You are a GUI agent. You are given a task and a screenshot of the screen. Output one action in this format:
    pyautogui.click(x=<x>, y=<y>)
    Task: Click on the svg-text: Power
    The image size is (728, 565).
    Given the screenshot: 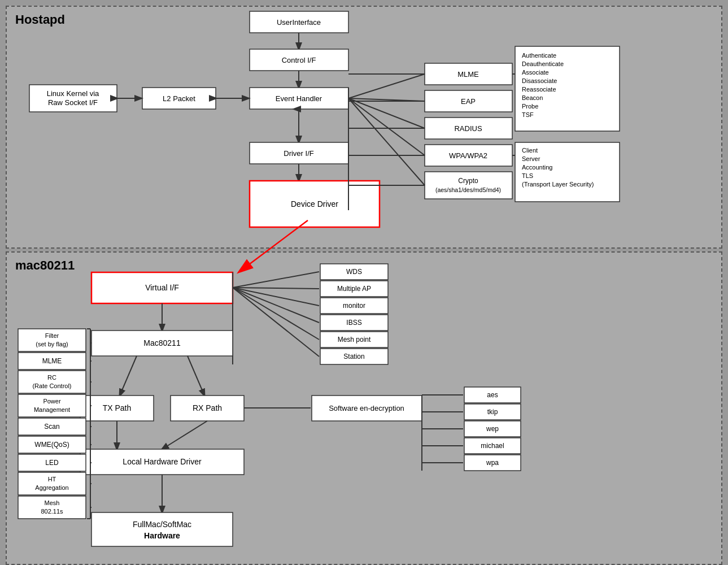 What is the action you would take?
    pyautogui.click(x=52, y=401)
    